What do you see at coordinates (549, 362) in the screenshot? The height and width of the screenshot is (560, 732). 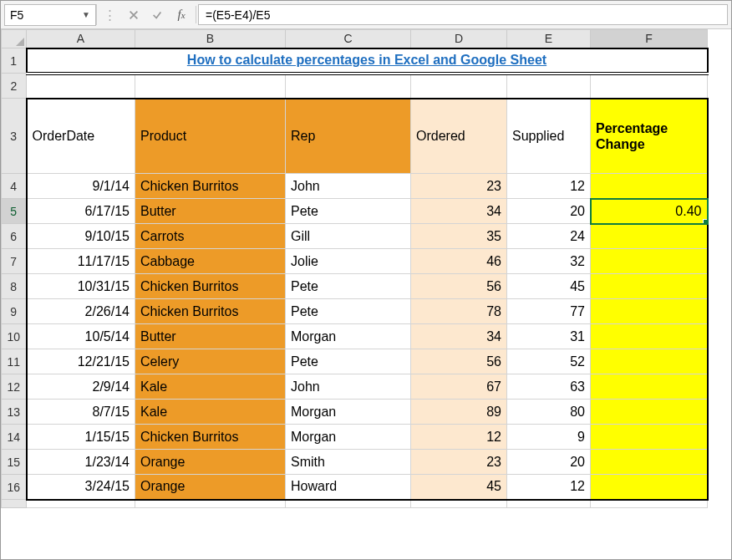 I see `cell-supplied: 52` at bounding box center [549, 362].